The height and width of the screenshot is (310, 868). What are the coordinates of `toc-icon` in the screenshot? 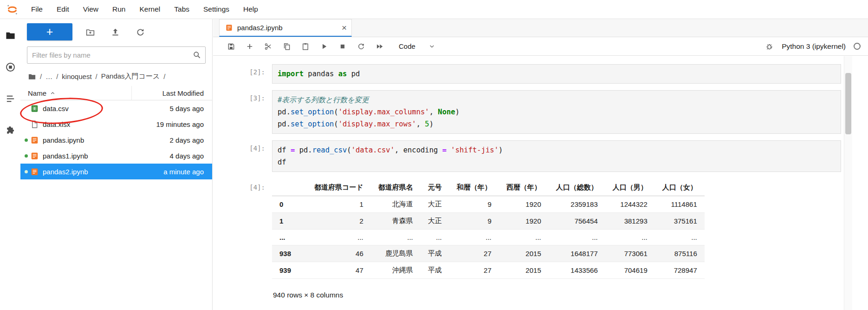 It's located at (10, 99).